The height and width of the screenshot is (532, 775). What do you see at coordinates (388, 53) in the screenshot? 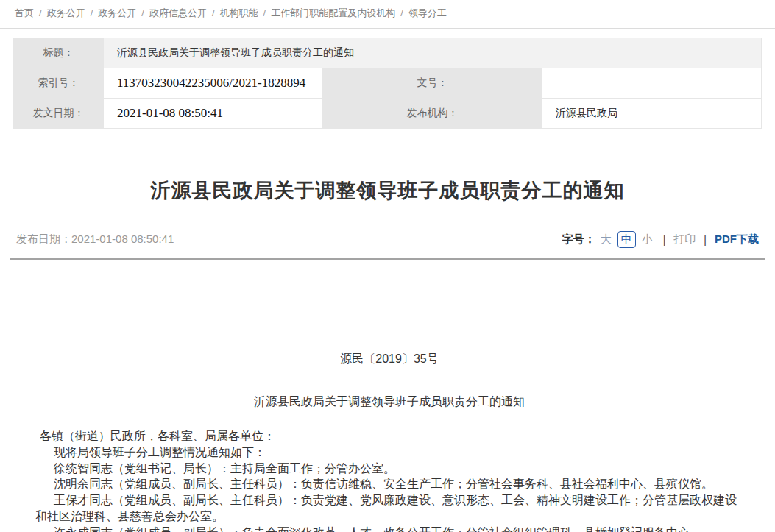
I see `table-row-title: 标题： 沂源县民政局关于调整领导班子成员职责分工的通知` at bounding box center [388, 53].